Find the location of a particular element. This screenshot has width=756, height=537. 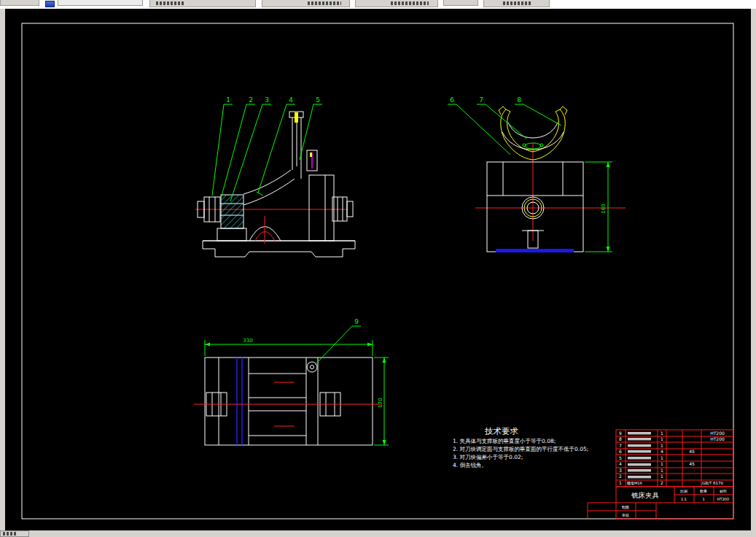

scale-value: 1:1 is located at coordinates (684, 499).